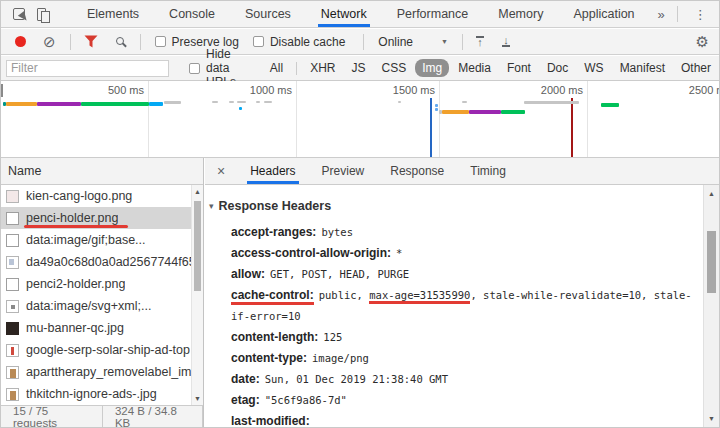 The image size is (720, 428). I want to click on filter-pill-font: Font, so click(519, 68).